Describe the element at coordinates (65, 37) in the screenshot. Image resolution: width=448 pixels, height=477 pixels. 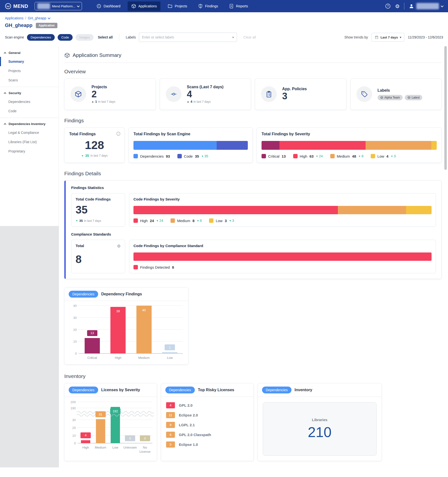
I see `engine-pill-code: Code` at that location.